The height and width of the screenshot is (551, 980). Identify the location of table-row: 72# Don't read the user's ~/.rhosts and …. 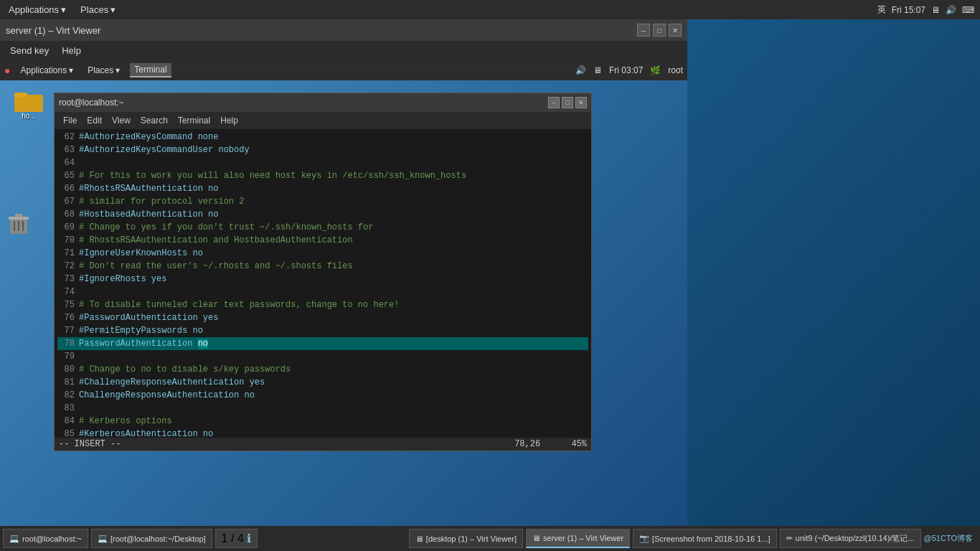
(323, 266).